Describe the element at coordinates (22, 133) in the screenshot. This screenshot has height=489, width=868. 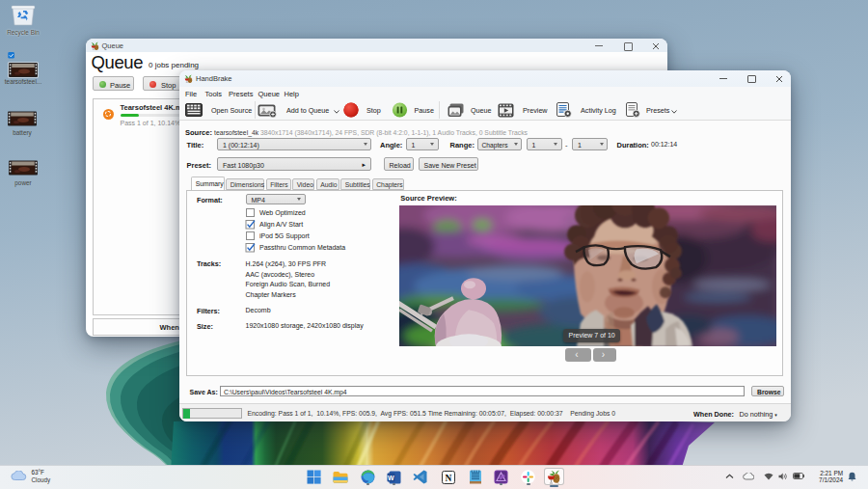
I see `svg-text: battery` at that location.